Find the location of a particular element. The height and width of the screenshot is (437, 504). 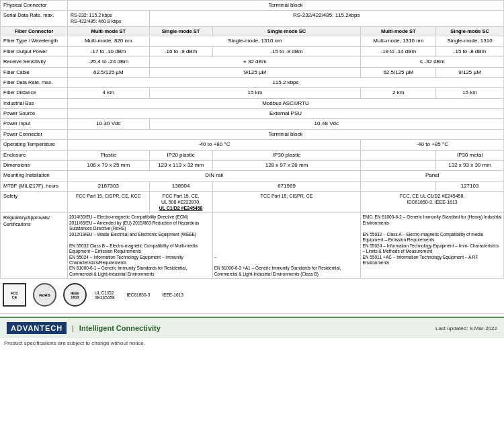

row-value: Single-mode, 1310 is located at coordinates (470, 42).